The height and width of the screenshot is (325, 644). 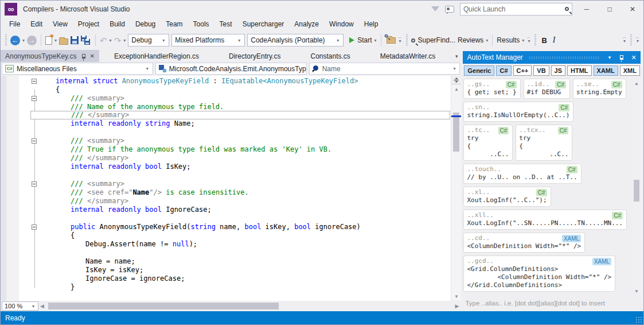 What do you see at coordinates (240, 82) in the screenshot?
I see `code-line: internal struct AnonymousTypeKeyField : …` at bounding box center [240, 82].